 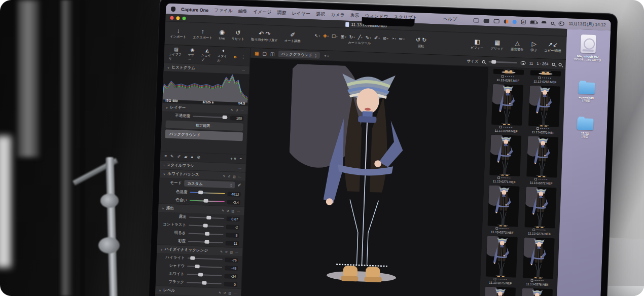 I want to click on cursor-tool-button: ✏ ▾, so click(x=402, y=39).